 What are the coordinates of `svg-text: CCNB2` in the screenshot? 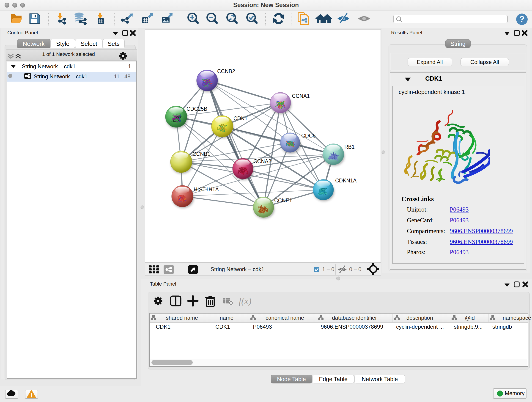 It's located at (226, 71).